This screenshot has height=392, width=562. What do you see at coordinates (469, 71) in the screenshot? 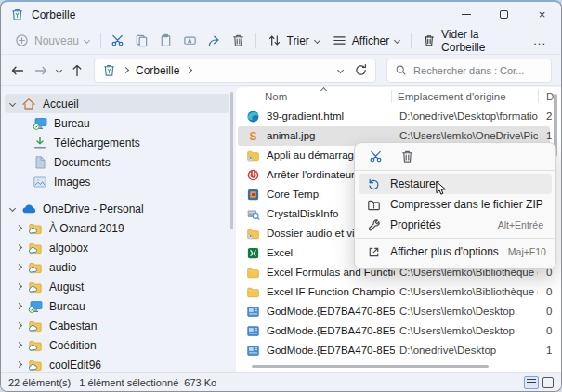
I see `search-box` at bounding box center [469, 71].